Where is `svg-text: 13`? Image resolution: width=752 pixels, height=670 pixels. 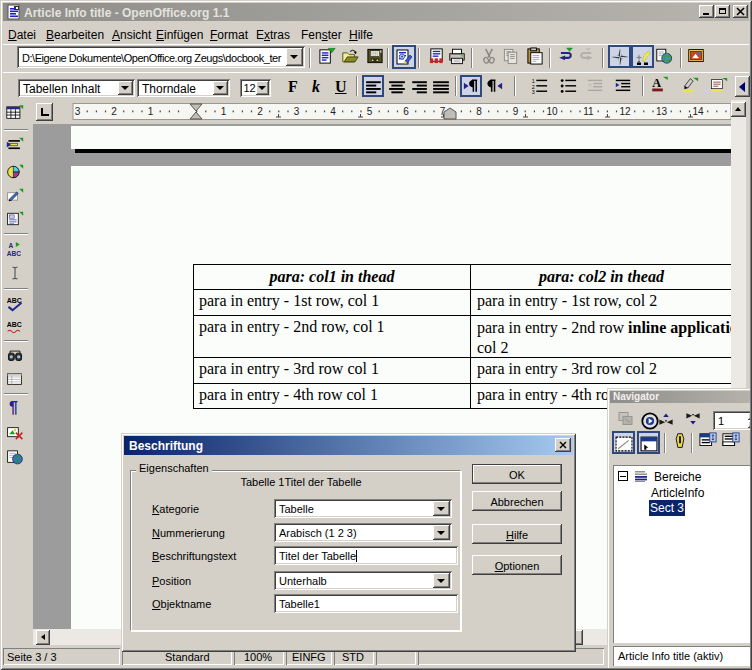
svg-text: 13 is located at coordinates (662, 112).